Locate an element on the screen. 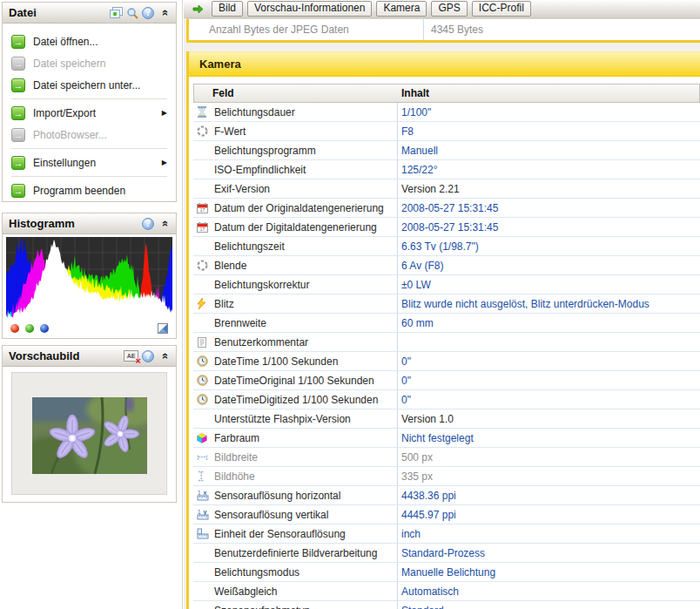  table-row: Belichtungszeit6.63 Tv (1/98.7") is located at coordinates (447, 247).